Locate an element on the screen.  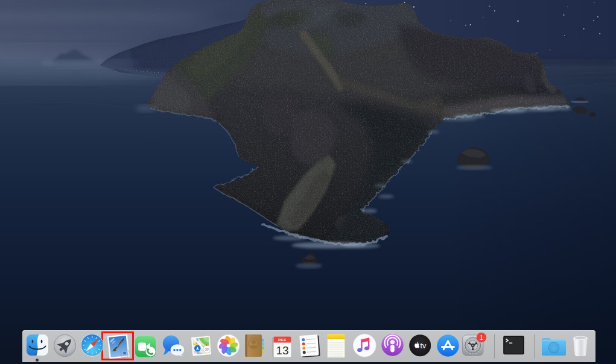
svg-text: DEC is located at coordinates (282, 340).